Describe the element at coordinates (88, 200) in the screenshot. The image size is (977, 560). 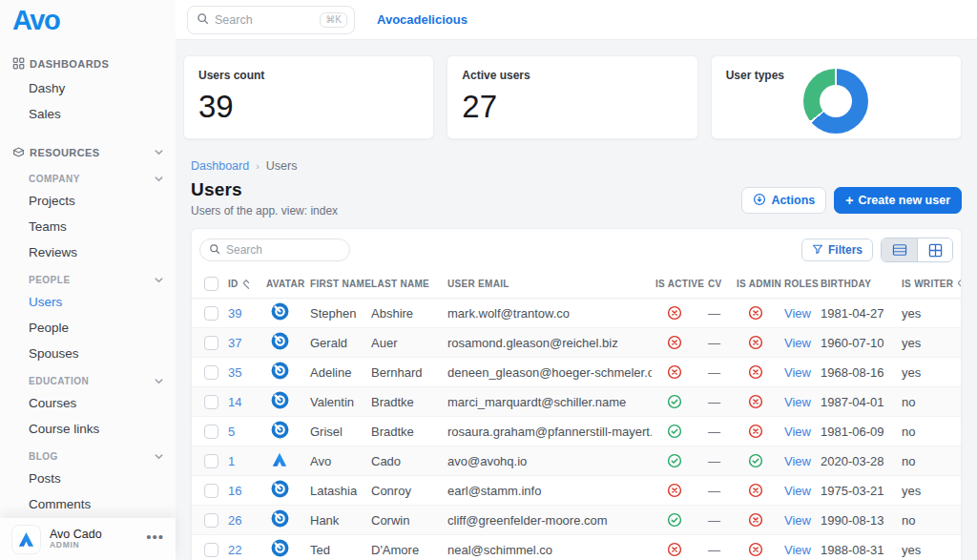
I see `sidebar-item-projects: Projects` at that location.